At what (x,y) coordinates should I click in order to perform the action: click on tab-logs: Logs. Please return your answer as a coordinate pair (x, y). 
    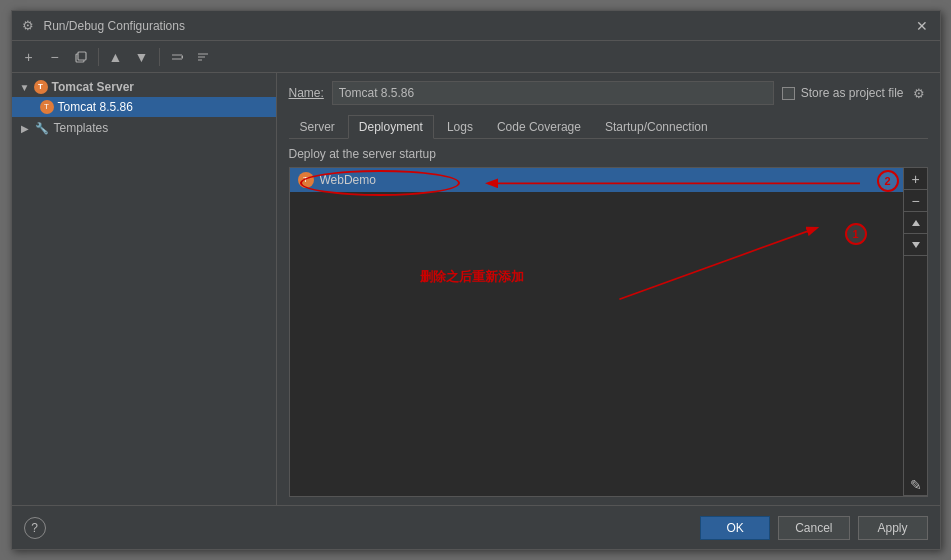
    Looking at the image, I should click on (460, 126).